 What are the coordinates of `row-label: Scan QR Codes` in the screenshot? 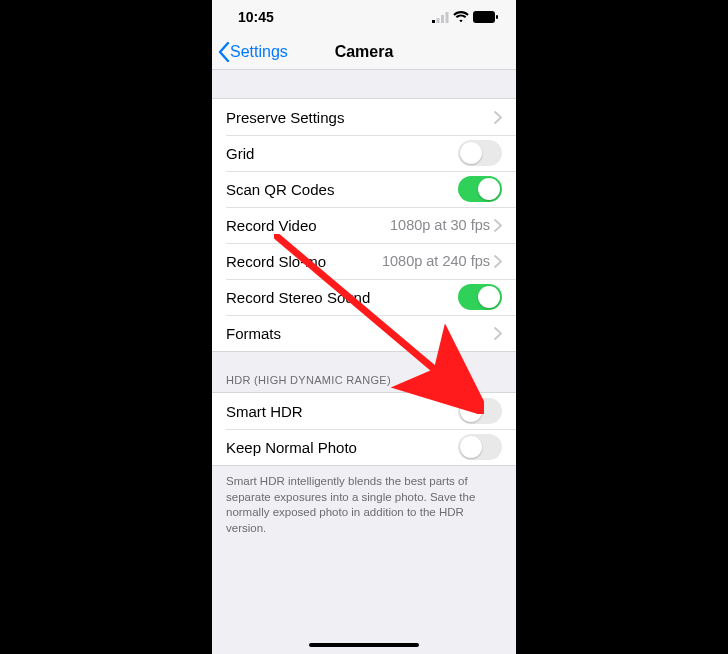 It's located at (342, 190).